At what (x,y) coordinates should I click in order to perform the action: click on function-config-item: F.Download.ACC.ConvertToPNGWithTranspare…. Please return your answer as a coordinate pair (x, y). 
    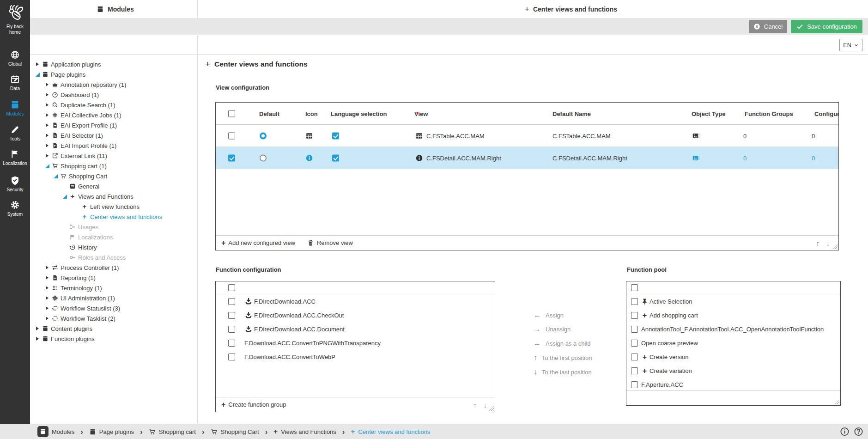
    Looking at the image, I should click on (355, 343).